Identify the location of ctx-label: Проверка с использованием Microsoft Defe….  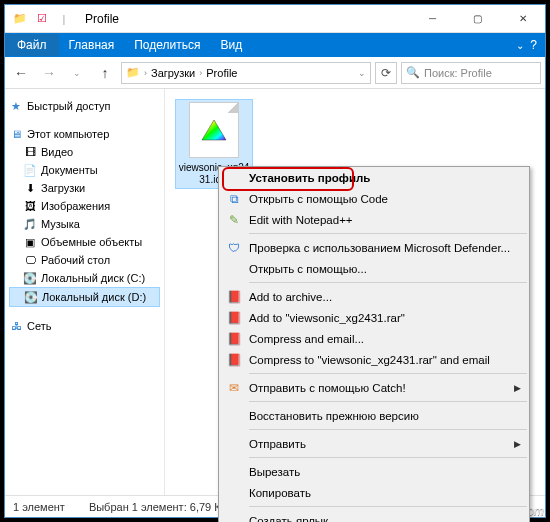
(383, 248).